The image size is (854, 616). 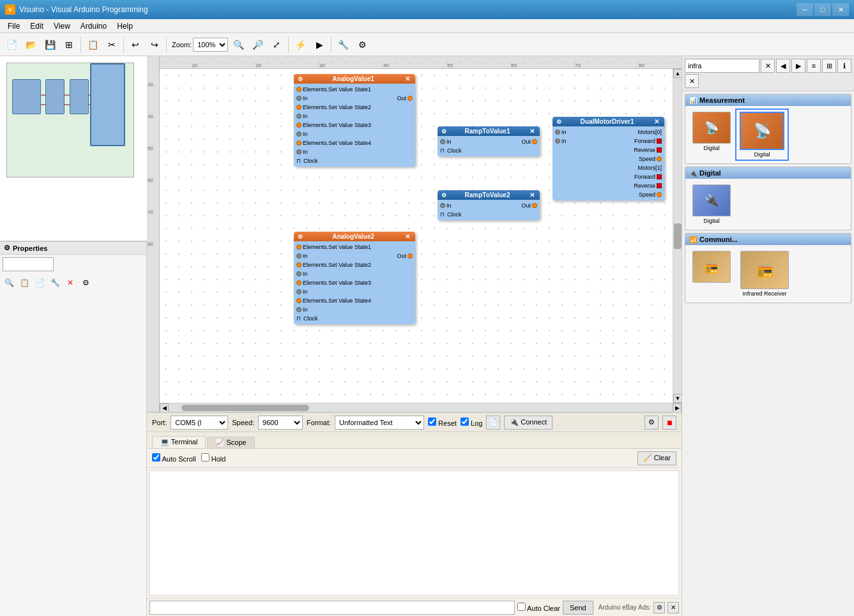 What do you see at coordinates (408, 236) in the screenshot?
I see `analogvalue2-close: ✕` at bounding box center [408, 236].